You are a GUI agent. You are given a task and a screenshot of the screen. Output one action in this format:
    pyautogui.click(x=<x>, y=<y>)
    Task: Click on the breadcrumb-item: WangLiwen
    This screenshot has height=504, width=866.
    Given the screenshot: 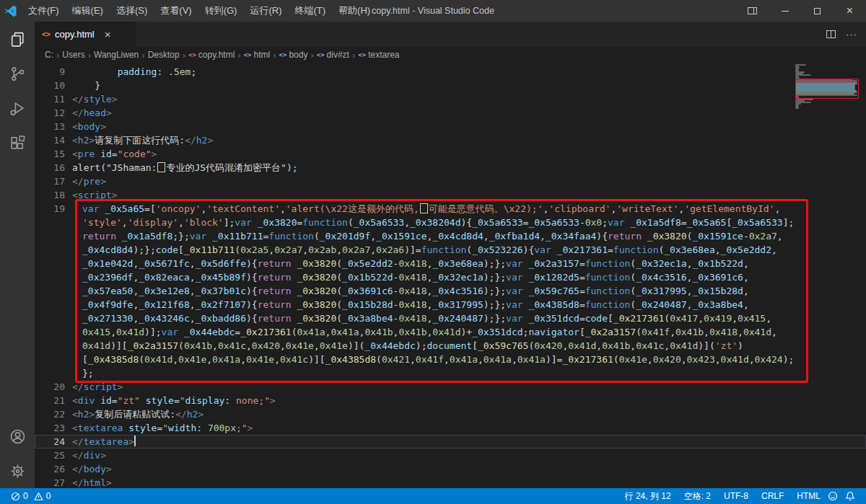 What is the action you would take?
    pyautogui.click(x=116, y=55)
    